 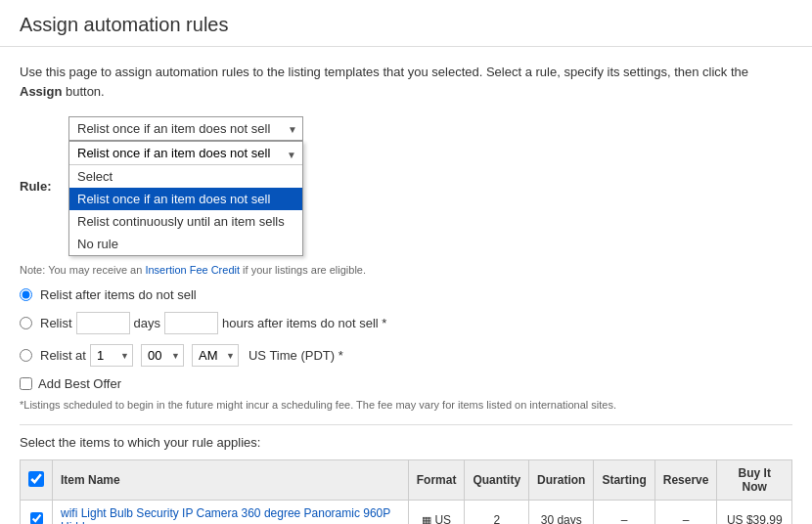 I want to click on note-text: Note: You may receive an Insertion Fee C…, so click(x=406, y=270).